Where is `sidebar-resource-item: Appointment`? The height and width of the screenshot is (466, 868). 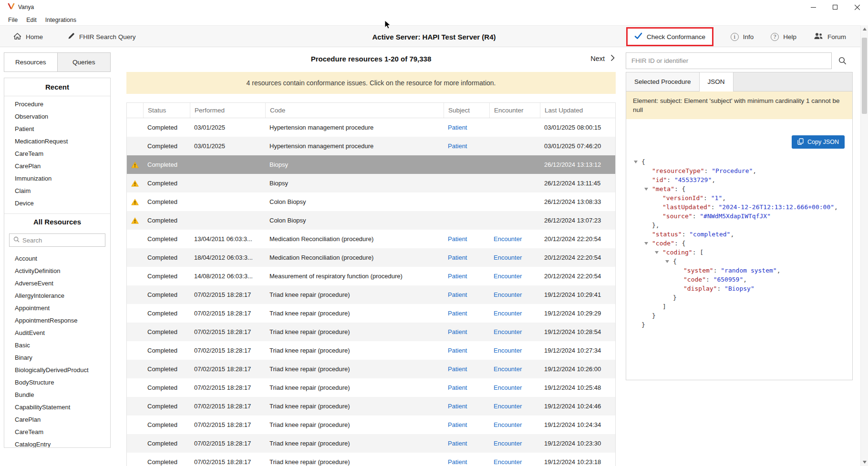 sidebar-resource-item: Appointment is located at coordinates (57, 308).